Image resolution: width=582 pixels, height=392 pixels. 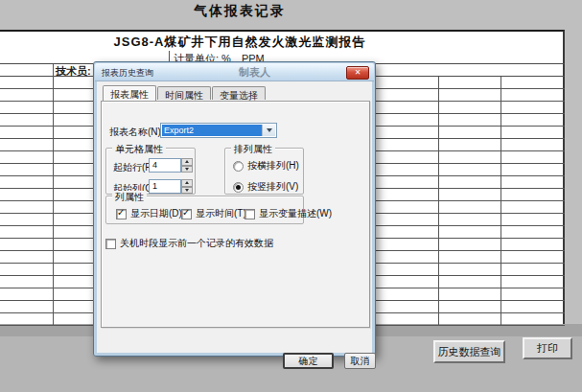 I want to click on report-title: JSG8-A煤矿井下用自然发火激光监测报告, so click(x=240, y=42).